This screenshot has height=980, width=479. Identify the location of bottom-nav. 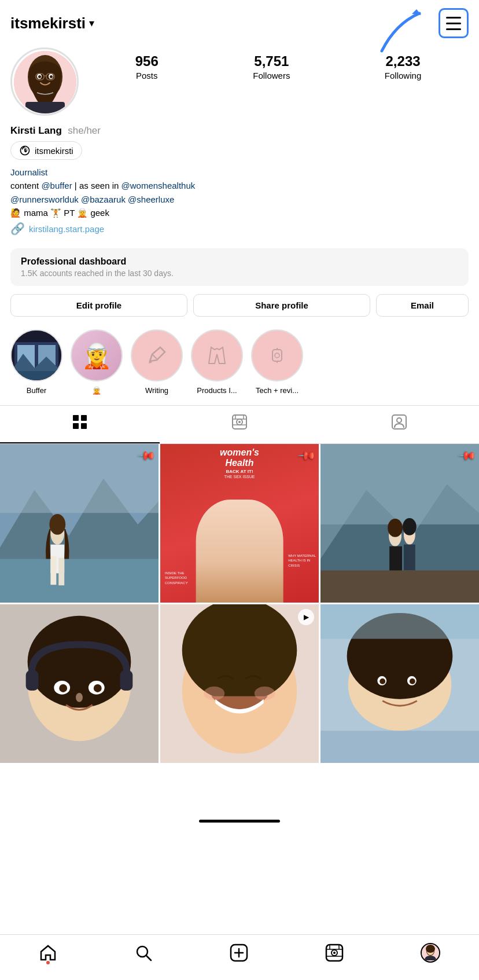
(240, 957).